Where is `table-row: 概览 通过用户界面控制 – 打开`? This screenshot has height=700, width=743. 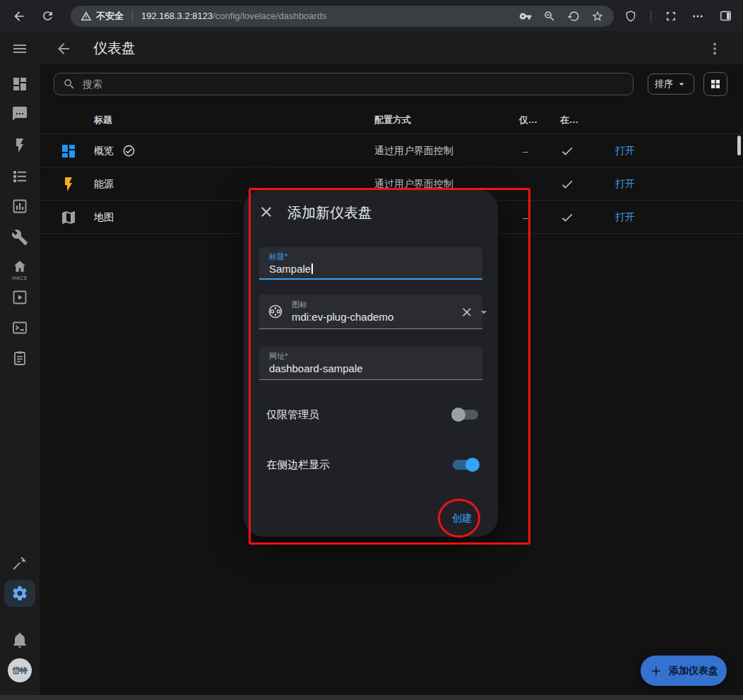 table-row: 概览 通过用户界面控制 – 打开 is located at coordinates (391, 151).